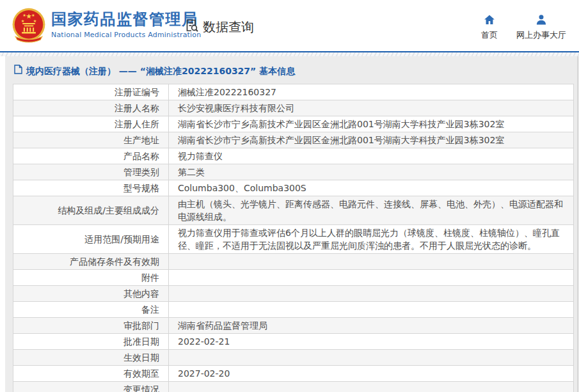 The width and height of the screenshot is (579, 392). I want to click on table-row: 结构及组成/主要组成成分由主机（镜头、光学镜片、距离传感器、电路元件、连接线、屏…, so click(294, 211).